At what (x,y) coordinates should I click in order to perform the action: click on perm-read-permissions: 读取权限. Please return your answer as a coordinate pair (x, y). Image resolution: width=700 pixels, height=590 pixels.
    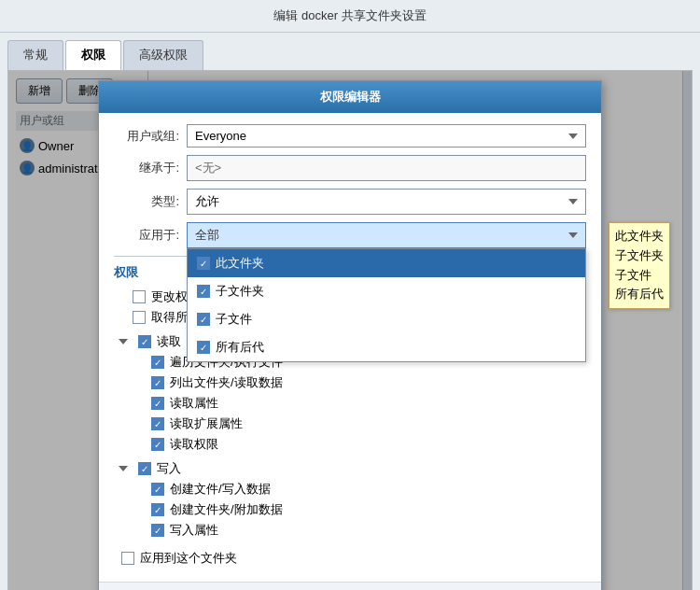
    Looking at the image, I should click on (350, 444).